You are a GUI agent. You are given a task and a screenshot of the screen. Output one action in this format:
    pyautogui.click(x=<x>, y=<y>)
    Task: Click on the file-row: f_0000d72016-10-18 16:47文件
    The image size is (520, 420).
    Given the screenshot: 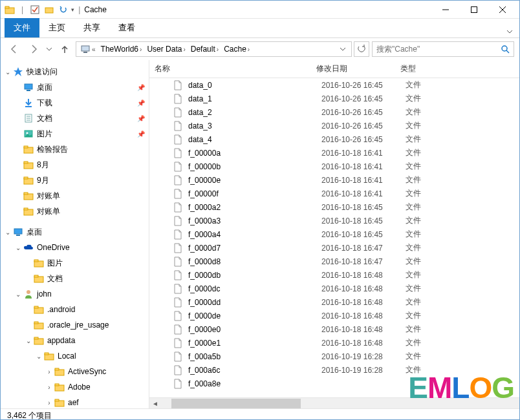 What is the action you would take?
    pyautogui.click(x=334, y=248)
    